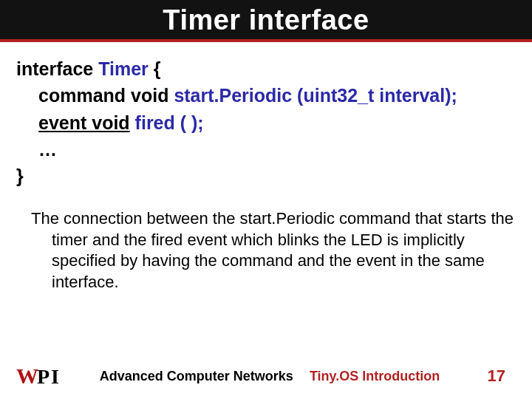  Describe the element at coordinates (266, 21) in the screenshot. I see `title-bar: Timer interface` at that location.